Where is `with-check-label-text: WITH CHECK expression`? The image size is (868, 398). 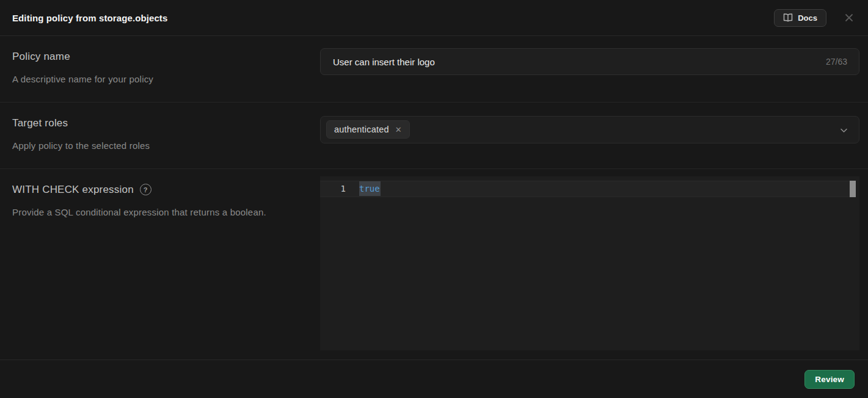 with-check-label-text: WITH CHECK expression is located at coordinates (73, 190).